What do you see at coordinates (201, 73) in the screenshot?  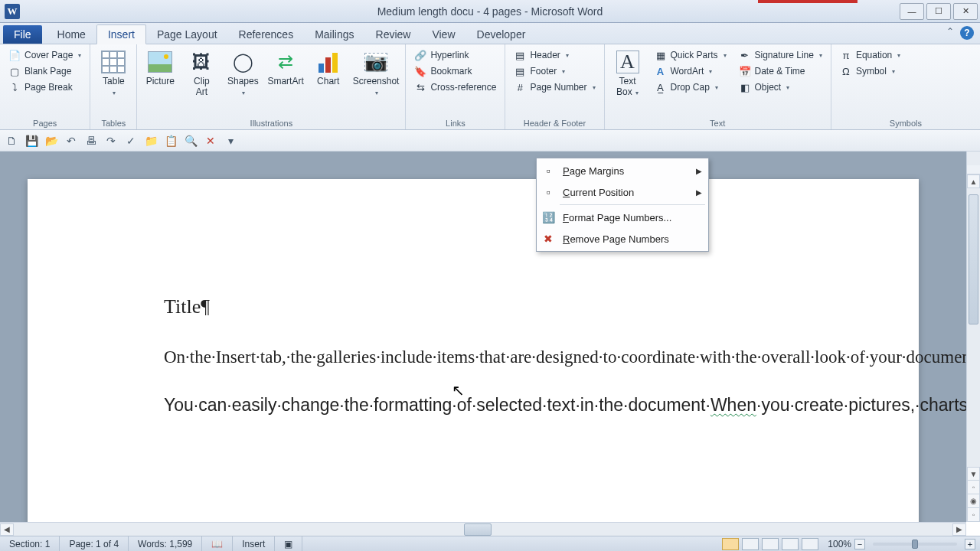 I see `clip-art-button: 🖼Clip Art` at bounding box center [201, 73].